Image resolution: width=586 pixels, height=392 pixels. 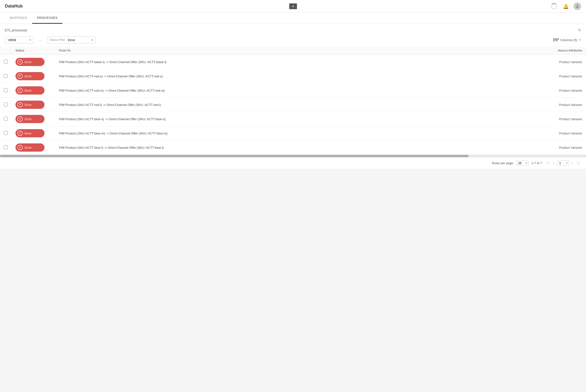 What do you see at coordinates (293, 29) in the screenshot?
I see `table-header-bar: ETL processes ↻` at bounding box center [293, 29].